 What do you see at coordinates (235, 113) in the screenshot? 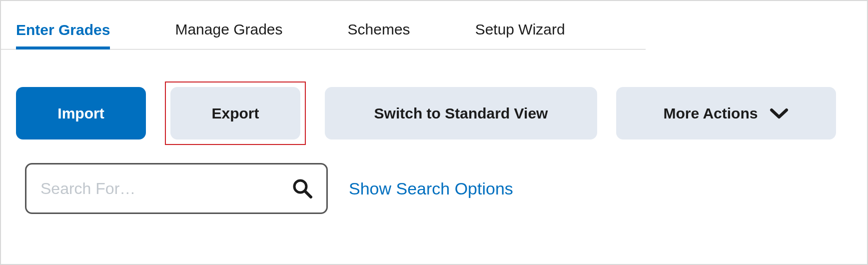
I see `export-highlight: Export` at bounding box center [235, 113].